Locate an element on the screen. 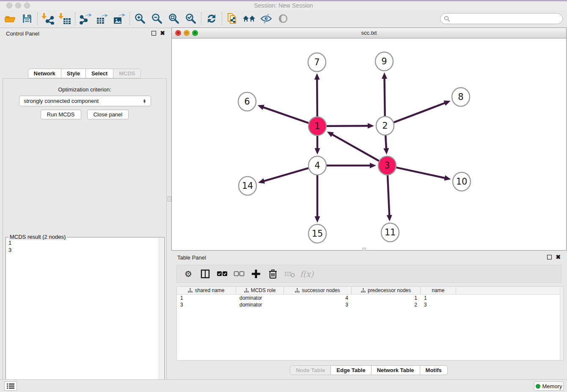  zoom-in-icon is located at coordinates (140, 19).